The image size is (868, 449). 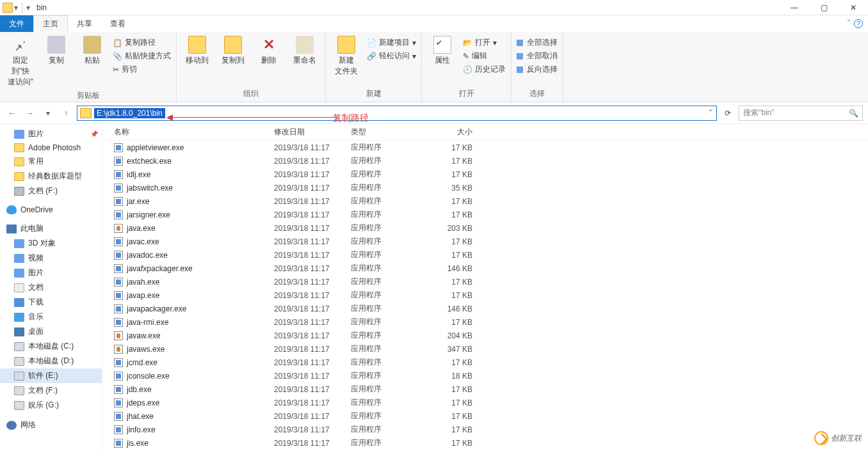 What do you see at coordinates (51, 302) in the screenshot?
I see `sidebar-item-downloads: 下载` at bounding box center [51, 302].